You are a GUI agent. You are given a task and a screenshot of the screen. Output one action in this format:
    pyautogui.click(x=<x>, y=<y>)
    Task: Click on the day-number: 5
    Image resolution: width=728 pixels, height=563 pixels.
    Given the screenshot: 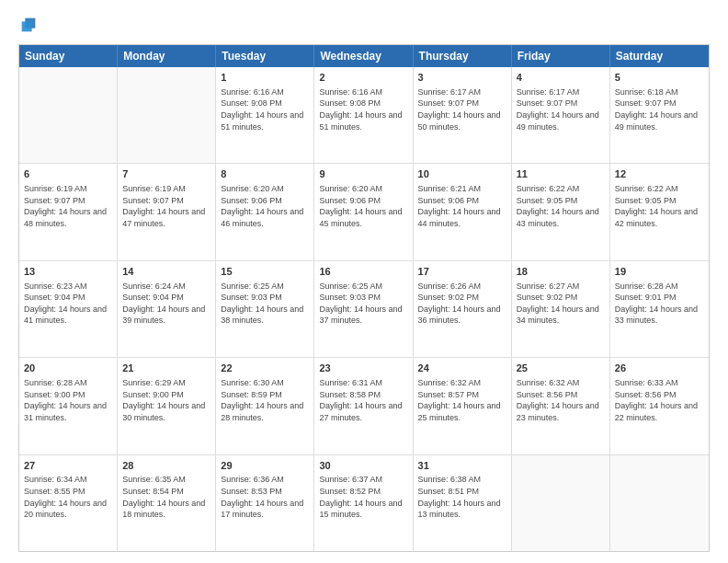 What is the action you would take?
    pyautogui.click(x=660, y=77)
    